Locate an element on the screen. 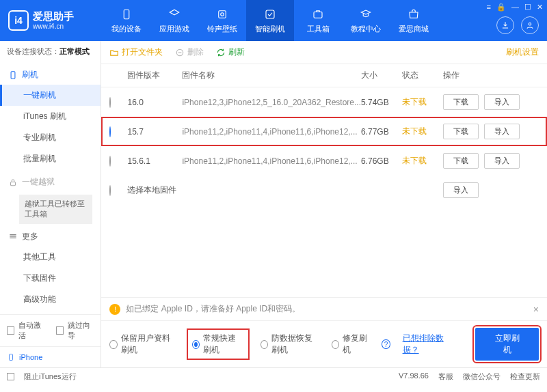 The height and width of the screenshot is (392, 547). footer: 阻止iTunes运行 V7.98.66 客服 微信公众号 检查更新 is located at coordinates (274, 376).